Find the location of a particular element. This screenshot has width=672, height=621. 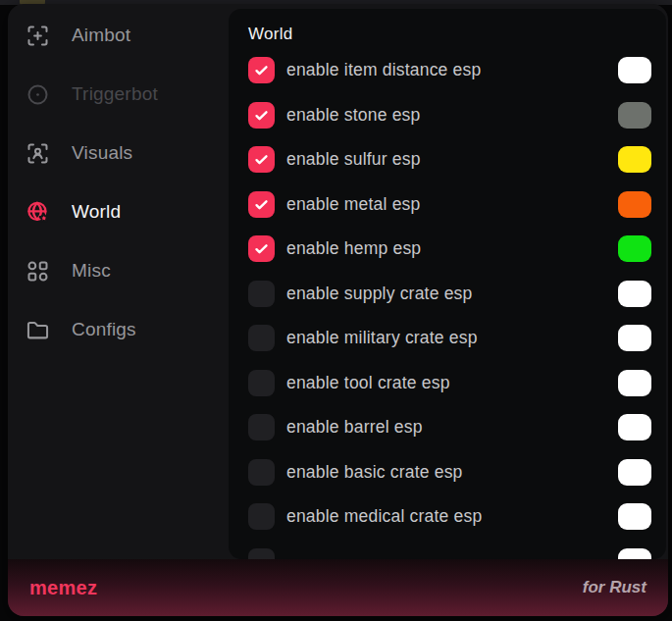

esp-row: enable barrel esp is located at coordinates (447, 428).